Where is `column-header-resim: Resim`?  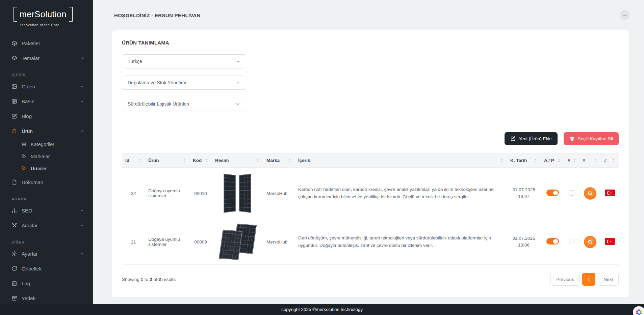
column-header-resim: Resim is located at coordinates (237, 161).